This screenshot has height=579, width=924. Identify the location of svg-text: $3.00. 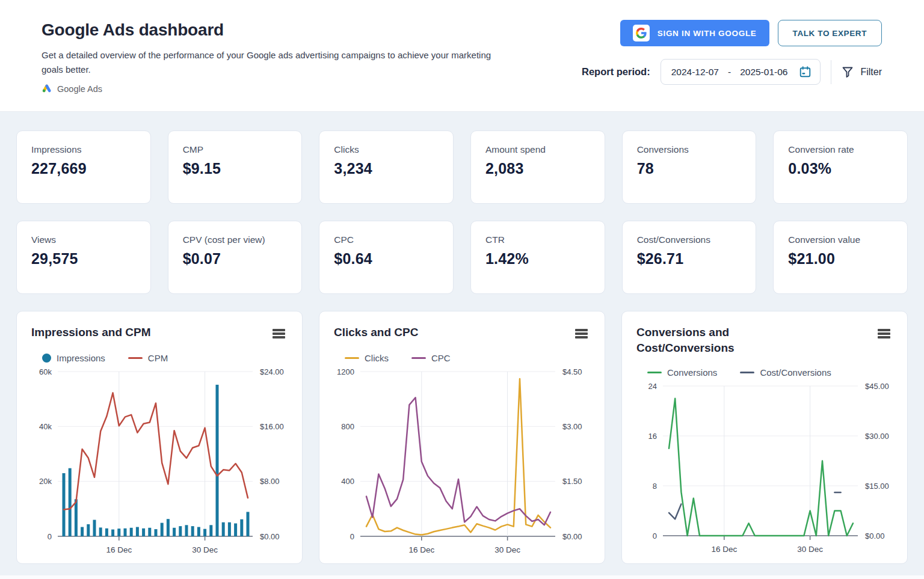
(573, 426).